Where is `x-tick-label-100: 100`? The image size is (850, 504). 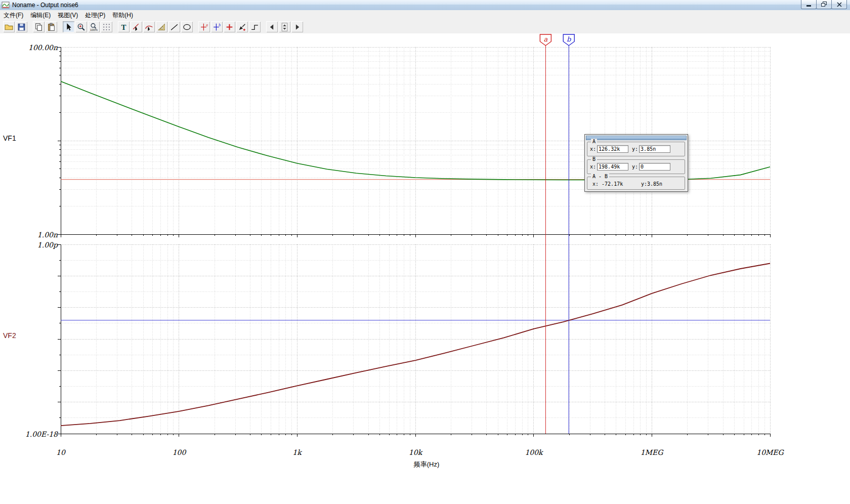 x-tick-label-100: 100 is located at coordinates (179, 452).